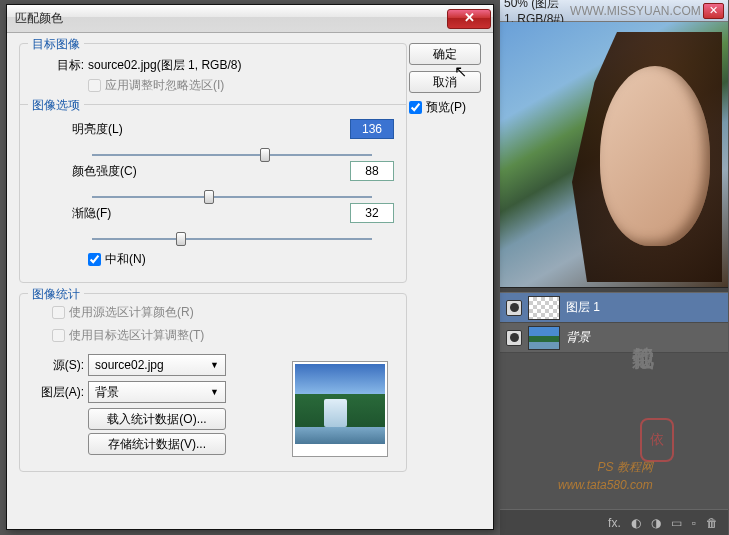  What do you see at coordinates (250, 19) in the screenshot?
I see `dialog-titlebar: 匹配颜色 ✕` at bounding box center [250, 19].